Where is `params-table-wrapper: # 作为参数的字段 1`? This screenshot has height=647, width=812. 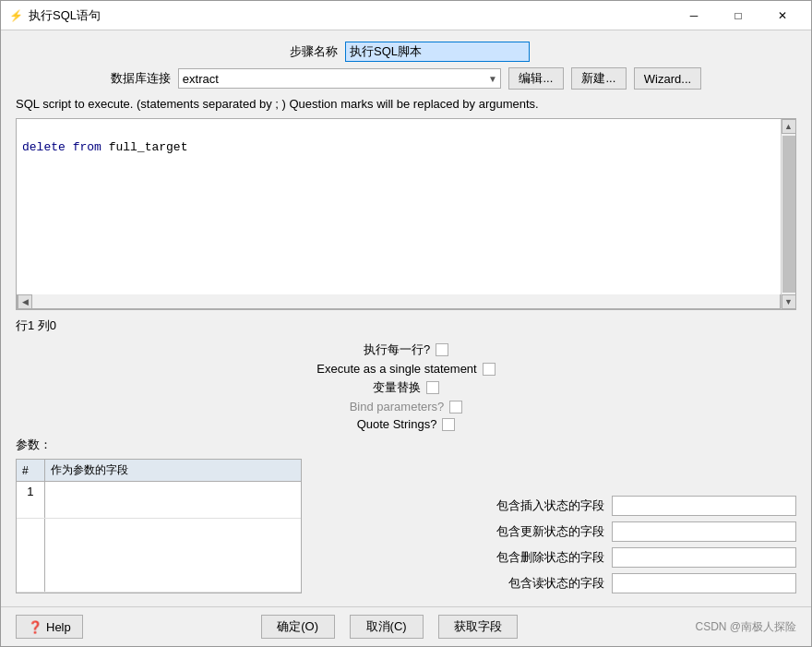
params-table-wrapper: # 作为参数的字段 1 is located at coordinates (159, 526).